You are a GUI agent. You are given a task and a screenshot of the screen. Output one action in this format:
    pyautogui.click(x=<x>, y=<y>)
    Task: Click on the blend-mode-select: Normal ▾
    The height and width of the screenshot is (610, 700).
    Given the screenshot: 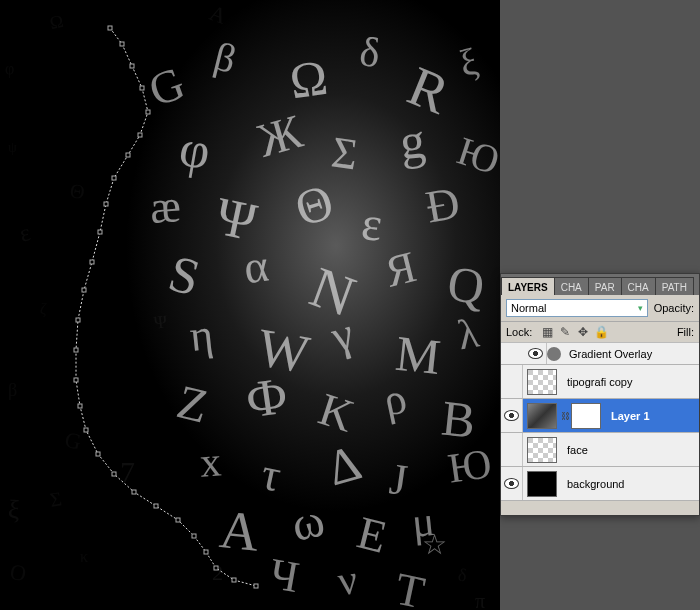 What is the action you would take?
    pyautogui.click(x=577, y=308)
    